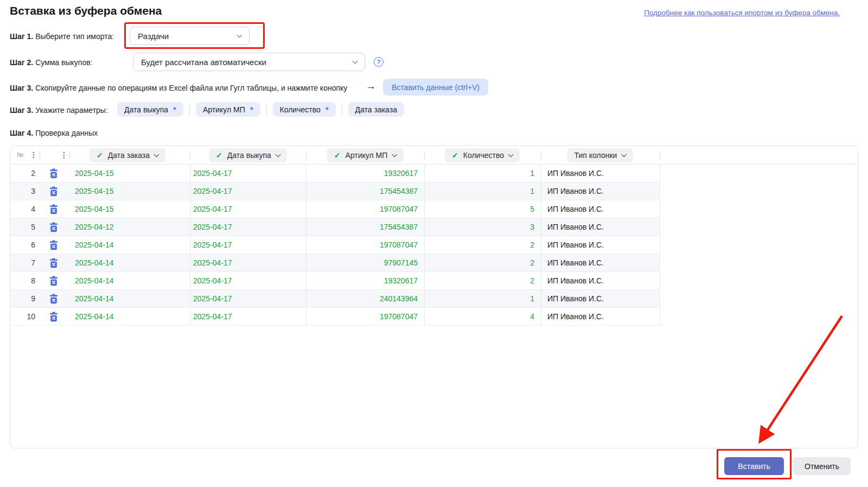 The width and height of the screenshot is (868, 487). What do you see at coordinates (600, 155) in the screenshot?
I see `table-column-header: Тип колонки` at bounding box center [600, 155].